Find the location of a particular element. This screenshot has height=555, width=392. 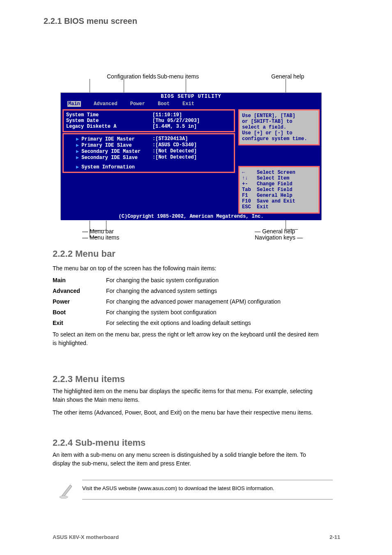

ide-pm-text: Primary IDE Master is located at coordinates (108, 139).